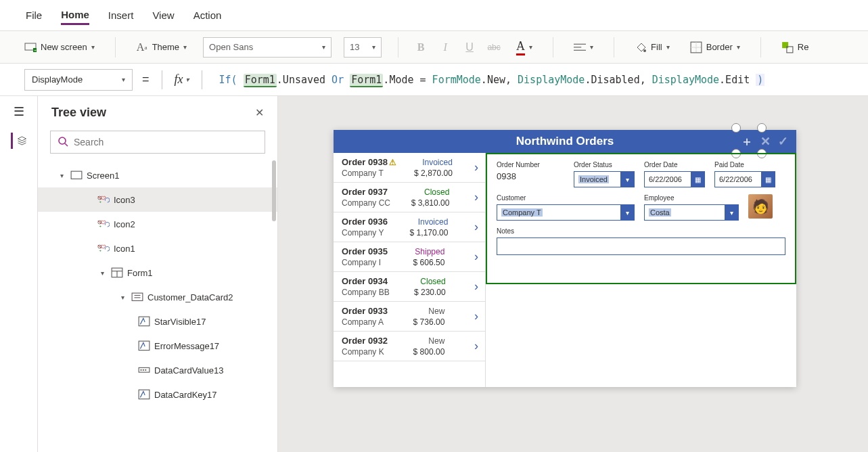 The image size is (868, 452). I want to click on token: ), so click(760, 80).